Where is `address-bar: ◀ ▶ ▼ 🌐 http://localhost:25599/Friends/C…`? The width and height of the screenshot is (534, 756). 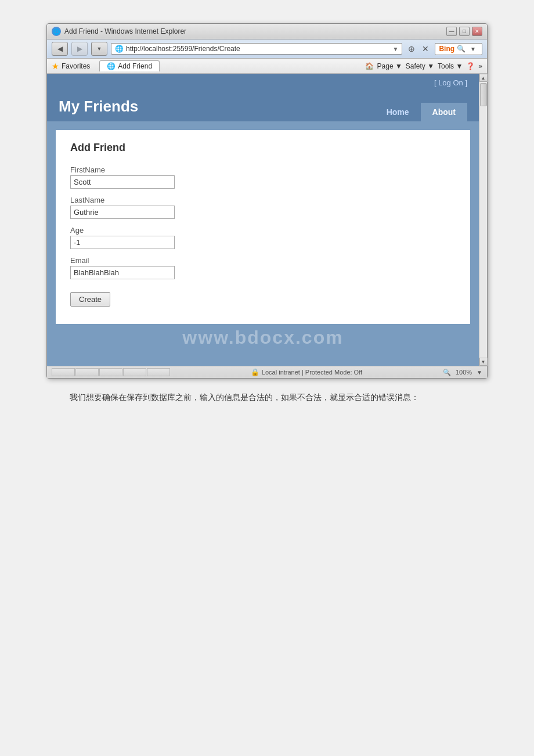 address-bar: ◀ ▶ ▼ 🌐 http://localhost:25599/Friends/C… is located at coordinates (267, 49).